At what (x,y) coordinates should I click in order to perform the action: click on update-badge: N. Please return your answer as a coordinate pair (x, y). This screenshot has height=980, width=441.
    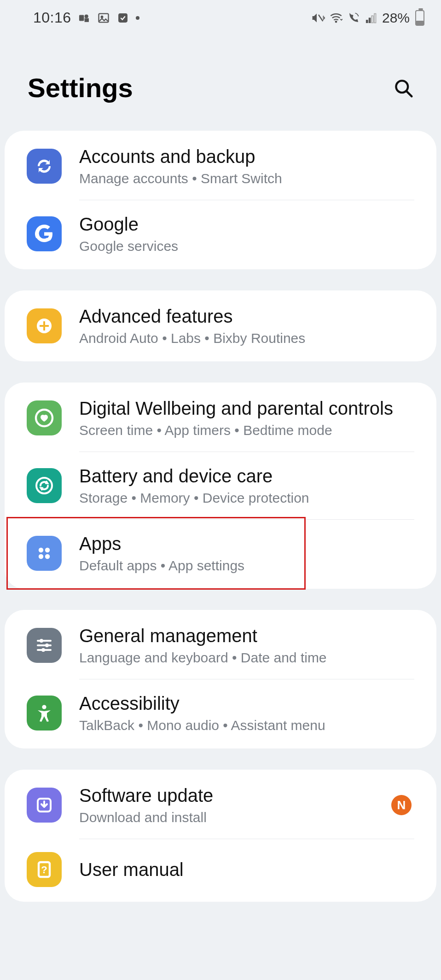
    Looking at the image, I should click on (401, 805).